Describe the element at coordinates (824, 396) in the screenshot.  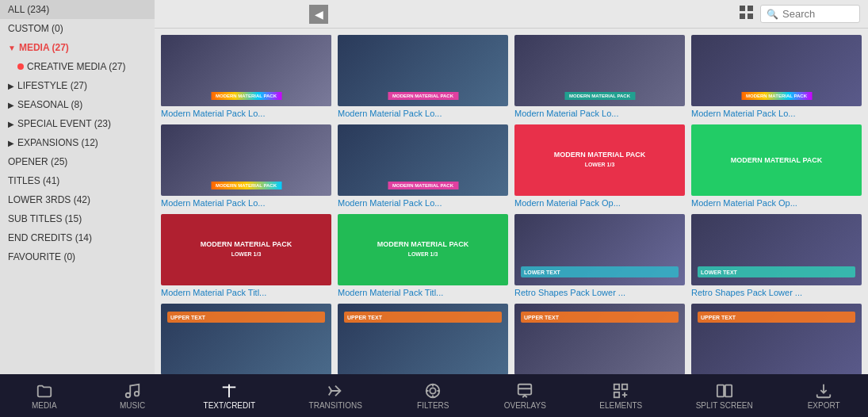
I see `toolbar-item-export: EXPORT` at that location.